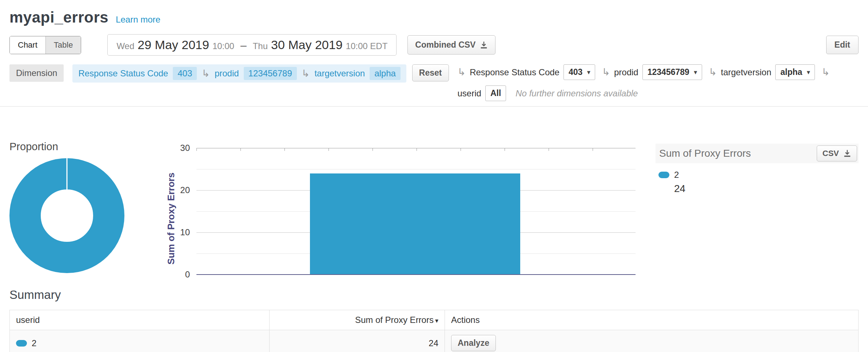  Describe the element at coordinates (434, 45) in the screenshot. I see `toolbar: Chart Table Wed 29 May 2019 10:00 – Thu …` at that location.